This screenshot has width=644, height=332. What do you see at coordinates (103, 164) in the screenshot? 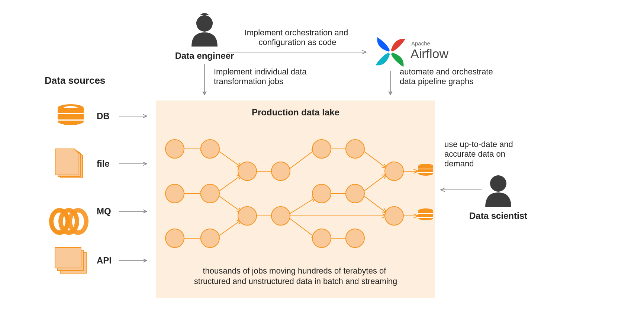
I see `source-file-label: file` at bounding box center [103, 164].